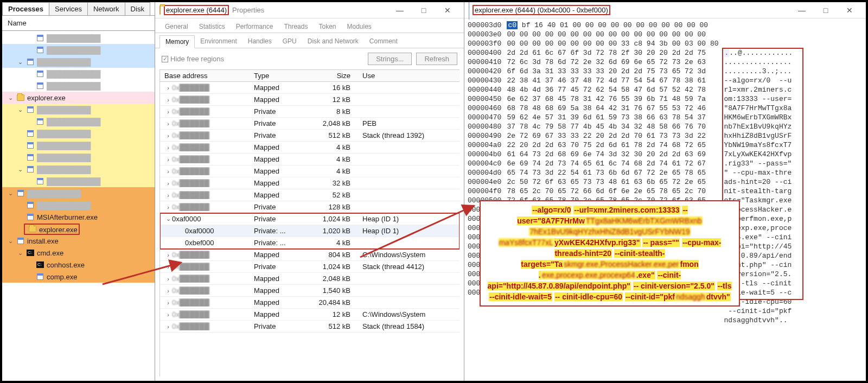 The width and height of the screenshot is (868, 383). What do you see at coordinates (26, 9) in the screenshot?
I see `tab-processes: Processes` at bounding box center [26, 9].